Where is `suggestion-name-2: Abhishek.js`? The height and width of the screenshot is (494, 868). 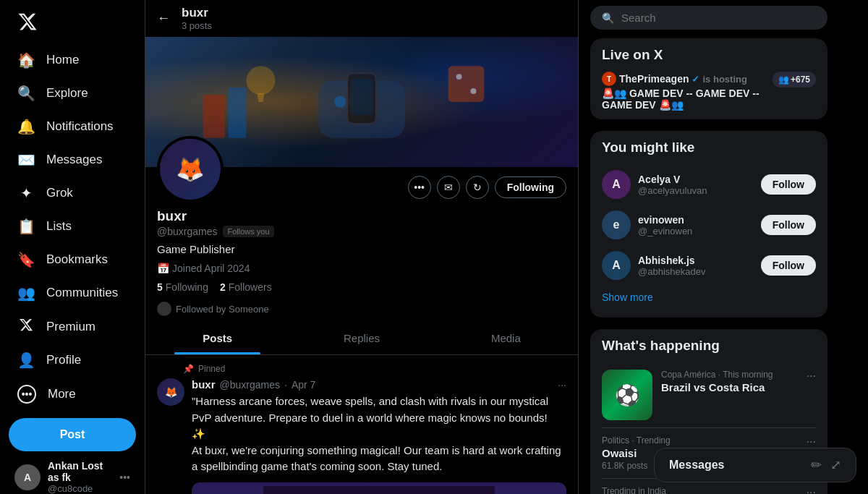 suggestion-name-2: Abhishek.js is located at coordinates (696, 260).